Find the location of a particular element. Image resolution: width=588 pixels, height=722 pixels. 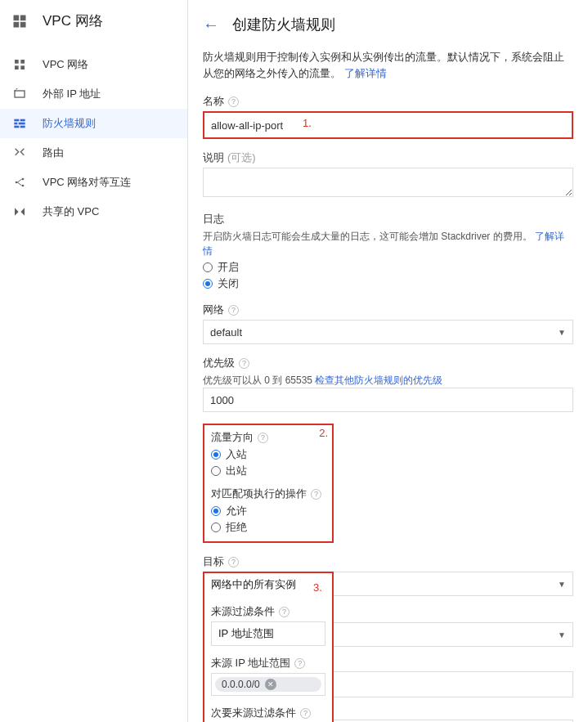

logs-sub: 开启防火墙日志可能会生成大量的日志，这可能会增加 Stackdriver 的费用… is located at coordinates (388, 244).